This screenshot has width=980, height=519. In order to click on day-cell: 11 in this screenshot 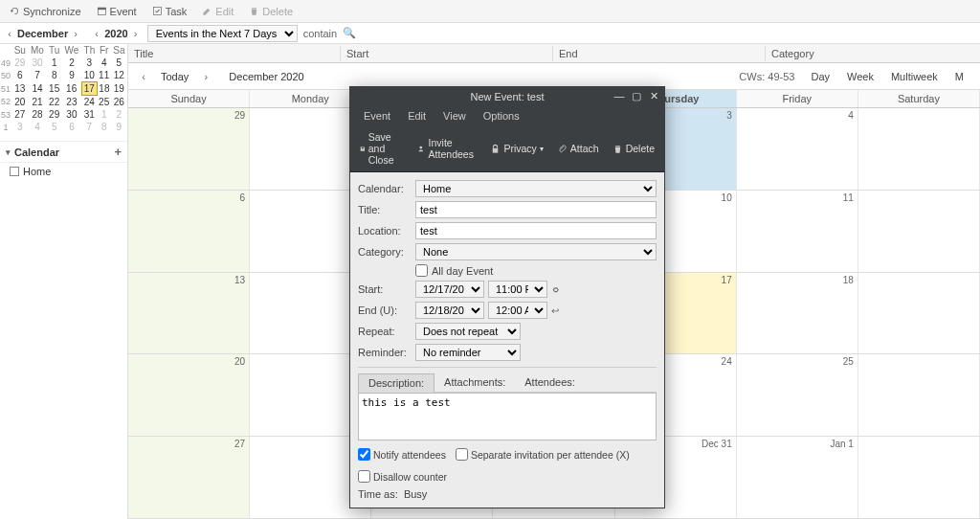, I will do `click(798, 232)`.